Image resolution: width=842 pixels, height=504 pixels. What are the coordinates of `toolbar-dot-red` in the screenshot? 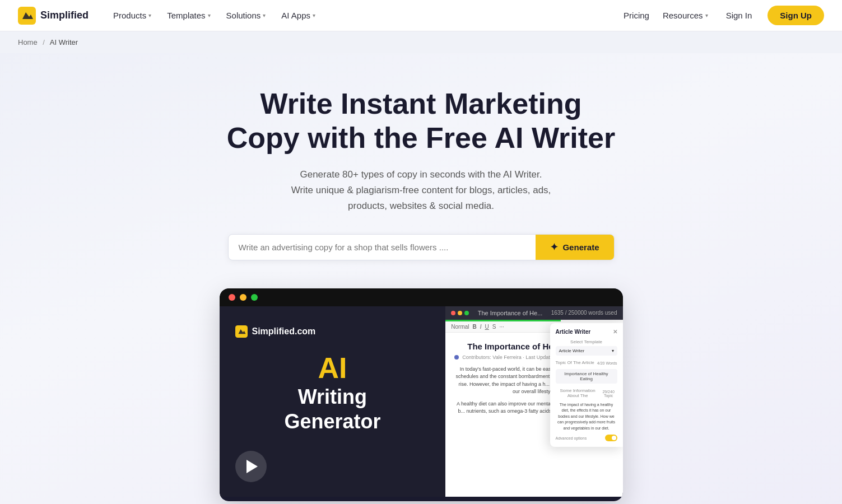 It's located at (453, 313).